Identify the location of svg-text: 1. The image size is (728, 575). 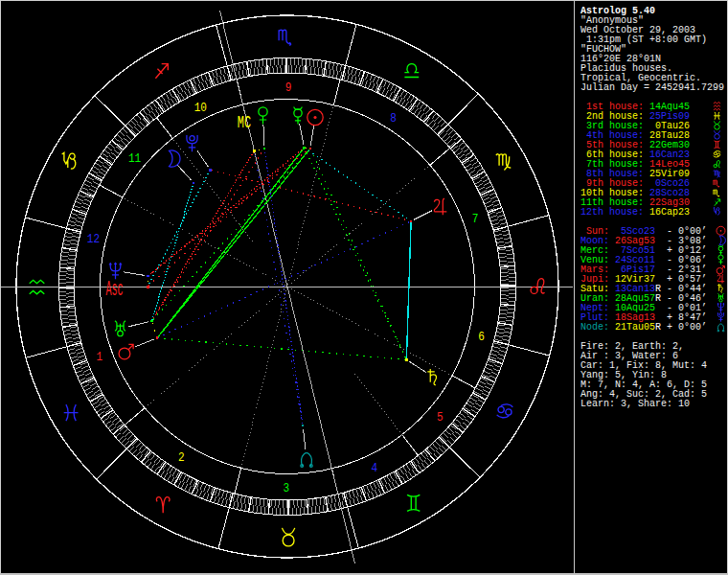
(100, 356).